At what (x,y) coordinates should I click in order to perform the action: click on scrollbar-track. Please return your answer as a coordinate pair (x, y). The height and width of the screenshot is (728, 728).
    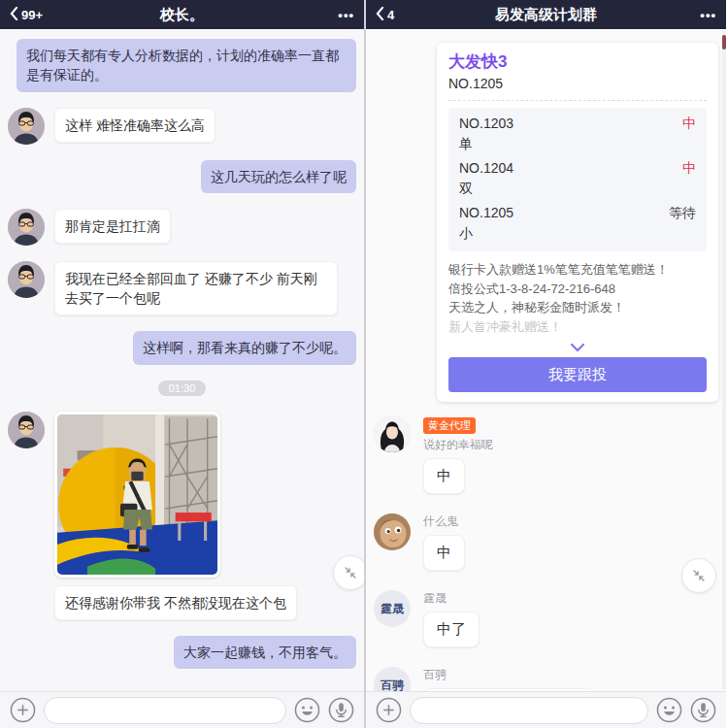
    Looking at the image, I should click on (724, 360).